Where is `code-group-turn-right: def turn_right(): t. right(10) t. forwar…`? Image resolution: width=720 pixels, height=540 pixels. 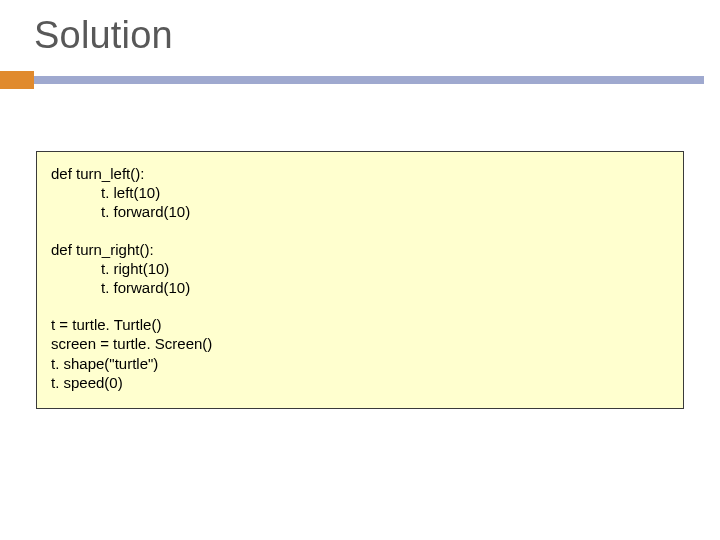
code-group-turn-right: def turn_right(): t. right(10) t. forwar… is located at coordinates (360, 269).